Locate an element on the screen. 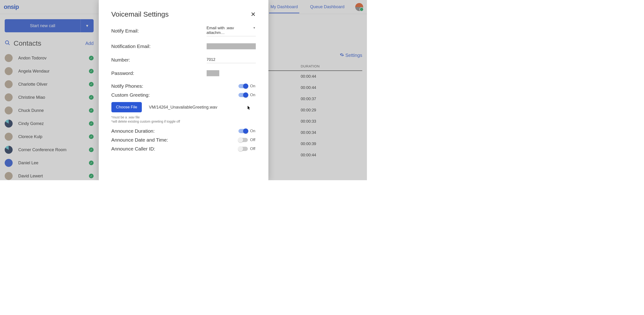 The height and width of the screenshot is (315, 644). label-announce-duration: Announce Duration: is located at coordinates (133, 131).